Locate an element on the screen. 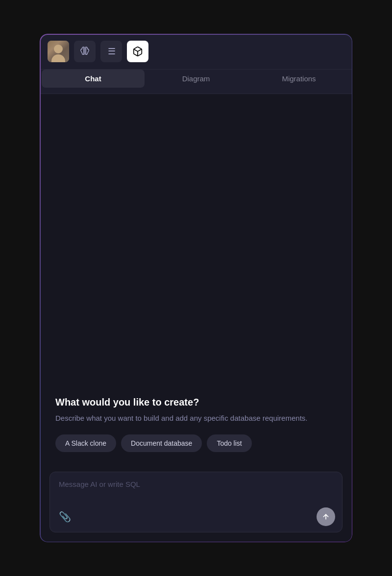 The height and width of the screenshot is (576, 392). cube-icon is located at coordinates (138, 51).